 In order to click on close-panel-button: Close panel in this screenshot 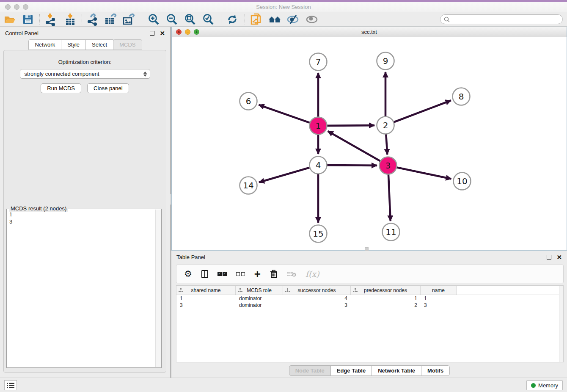, I will do `click(108, 88)`.